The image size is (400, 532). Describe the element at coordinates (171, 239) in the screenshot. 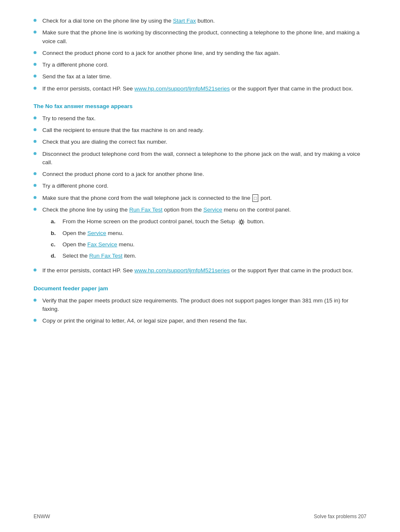

I see `sub-steps-list: a. From the Home screen on the product c…` at that location.